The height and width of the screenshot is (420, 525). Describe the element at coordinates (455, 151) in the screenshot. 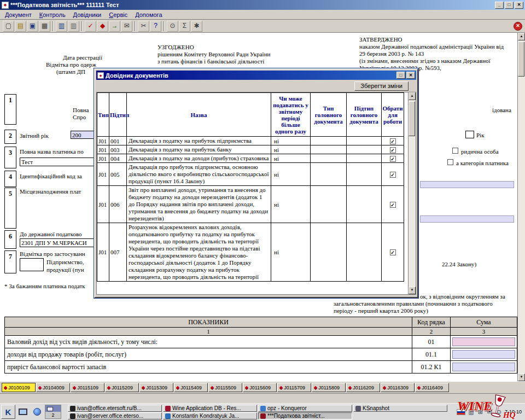

I see `juridical-person-checkbox` at that location.